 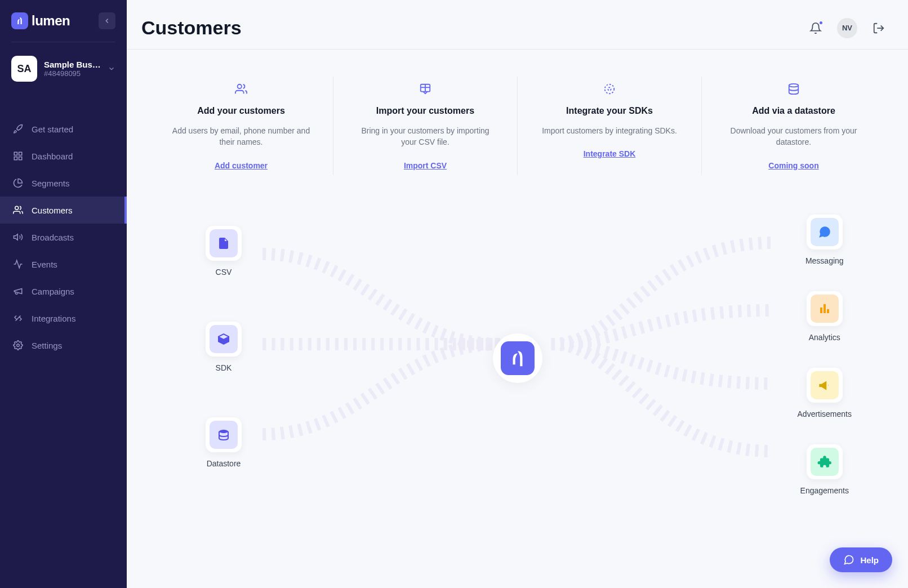 What do you see at coordinates (825, 462) in the screenshot?
I see `puzzle-icon` at bounding box center [825, 462].